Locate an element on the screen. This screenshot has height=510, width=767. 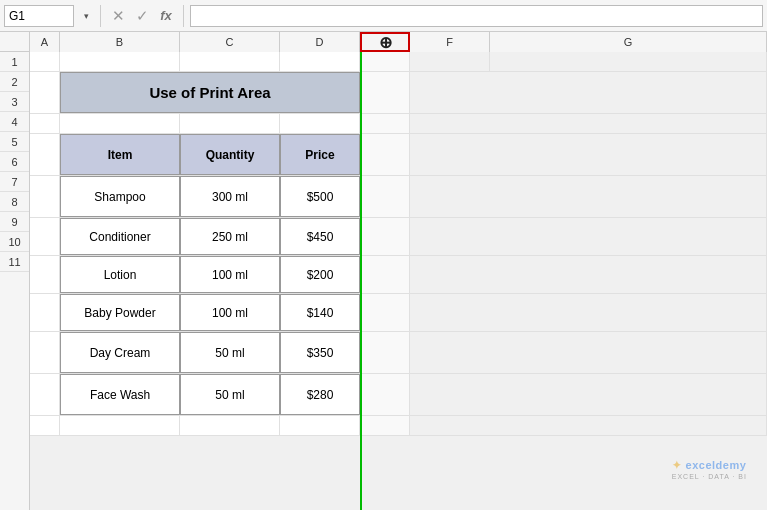
cell-e9 is located at coordinates (385, 352).